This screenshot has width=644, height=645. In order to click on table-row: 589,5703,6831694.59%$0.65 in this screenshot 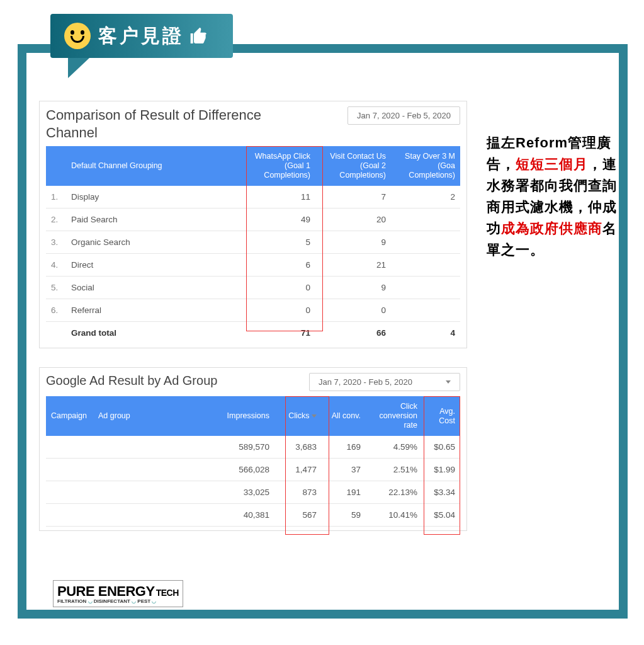, I will do `click(253, 447)`.